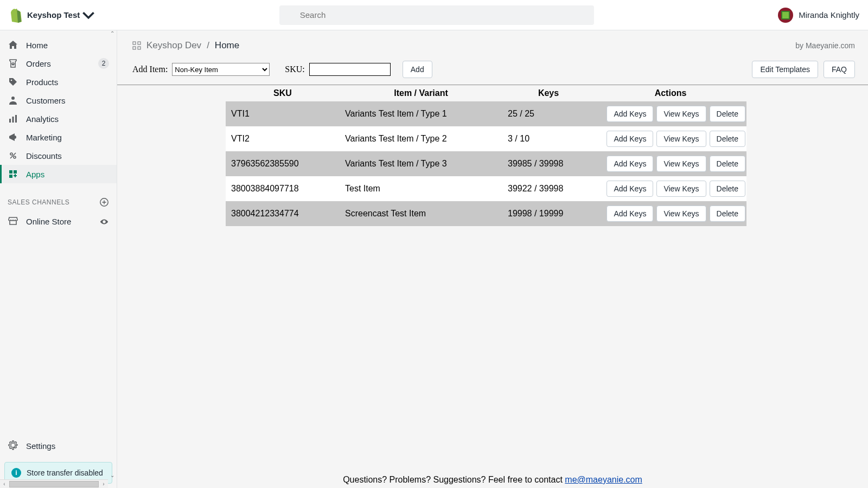 The image size is (868, 488). Describe the element at coordinates (548, 114) in the screenshot. I see `cell-keys: 25 / 25` at that location.